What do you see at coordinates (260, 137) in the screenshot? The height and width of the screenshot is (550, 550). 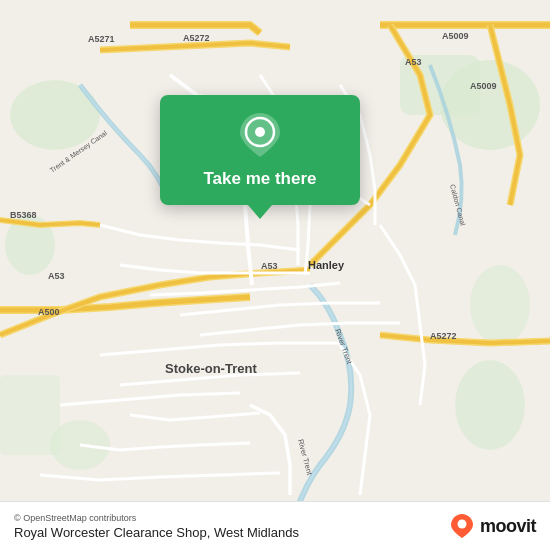 I see `location-pin-icon` at bounding box center [260, 137].